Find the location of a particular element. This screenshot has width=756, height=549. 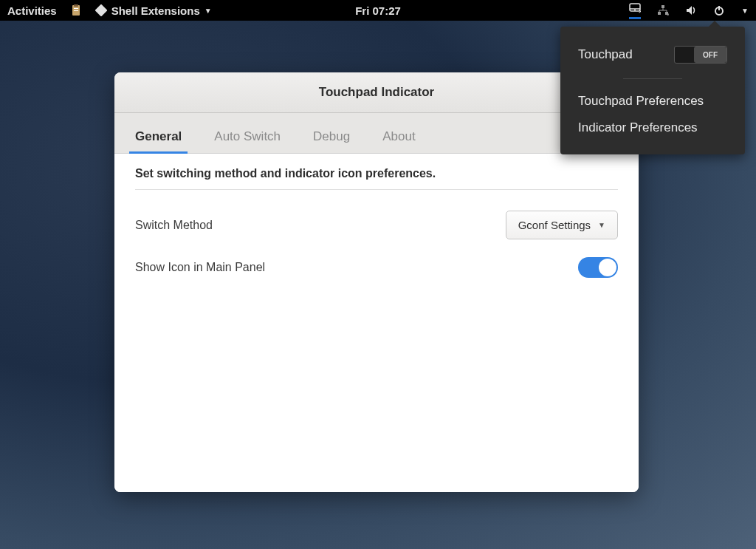

power-icon is located at coordinates (719, 10).